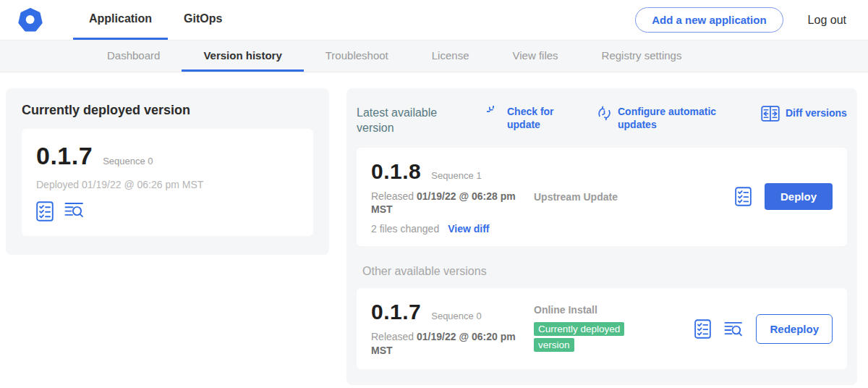  Describe the element at coordinates (120, 20) in the screenshot. I see `tab-application: Application` at that location.